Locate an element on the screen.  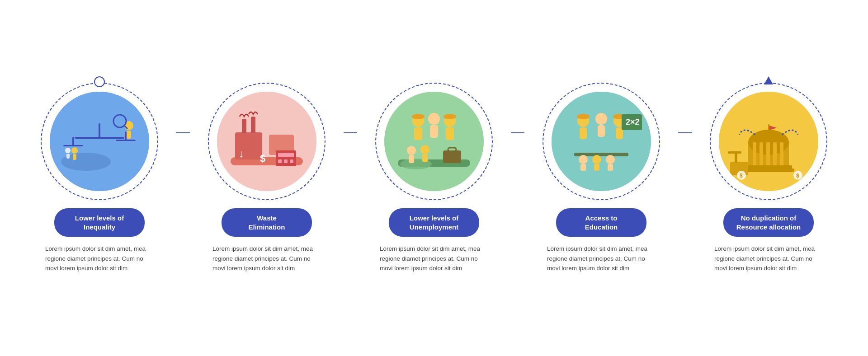
badge-line2: Inequality is located at coordinates (99, 227).